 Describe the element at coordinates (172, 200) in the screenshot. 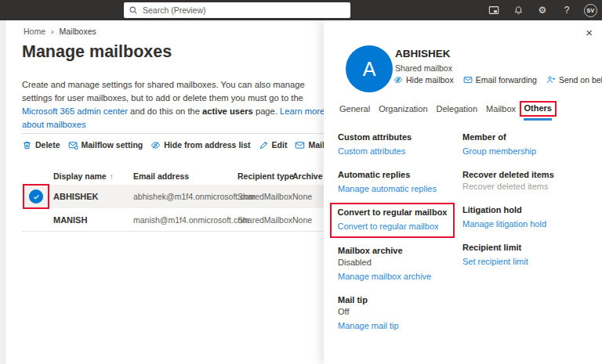

I see `mailbox-table: Display name↑ Email address Recipient ty…` at that location.